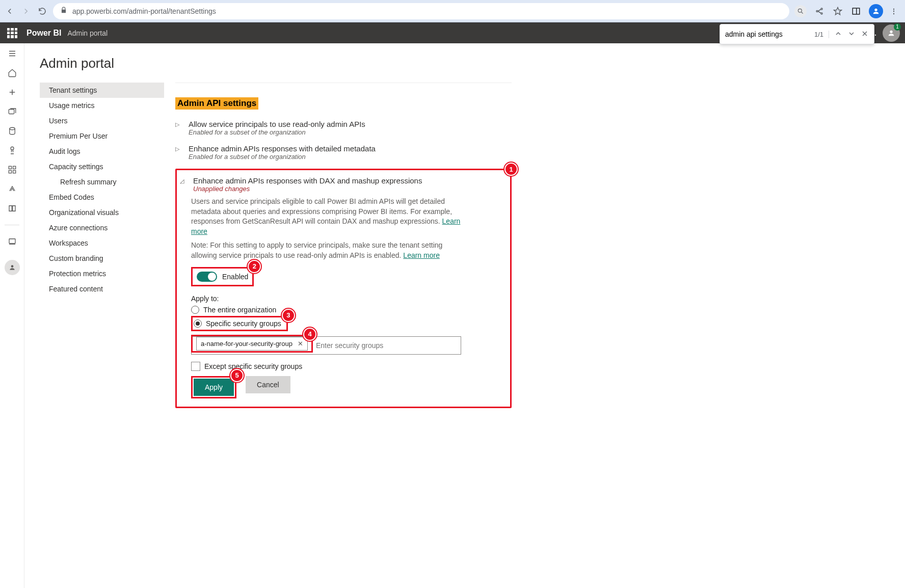 This screenshot has width=905, height=588. What do you see at coordinates (207, 277) in the screenshot?
I see `enabled-toggle` at bounding box center [207, 277].